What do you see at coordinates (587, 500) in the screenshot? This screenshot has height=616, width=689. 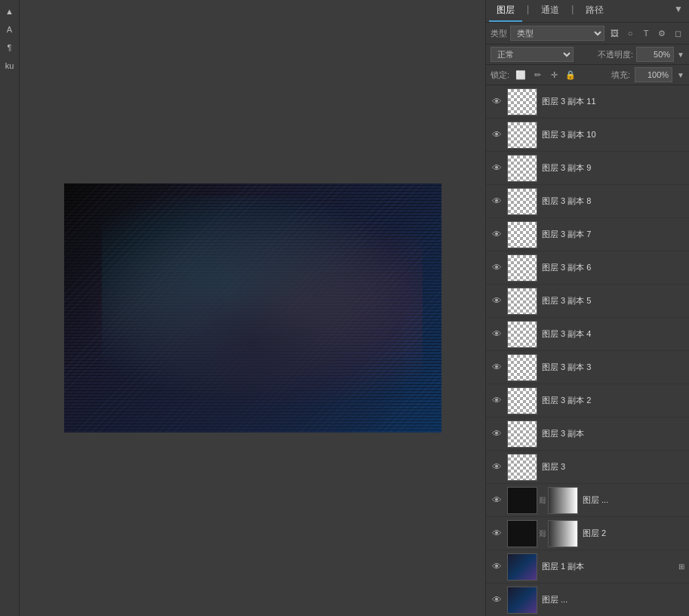 I see `layer-row: 👁⛓图层 ...` at bounding box center [587, 500].